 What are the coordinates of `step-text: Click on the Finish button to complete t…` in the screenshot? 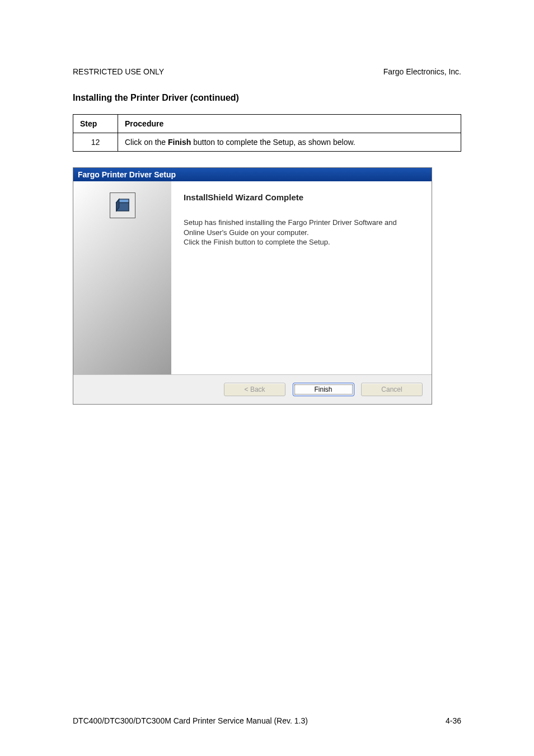 It's located at (290, 142).